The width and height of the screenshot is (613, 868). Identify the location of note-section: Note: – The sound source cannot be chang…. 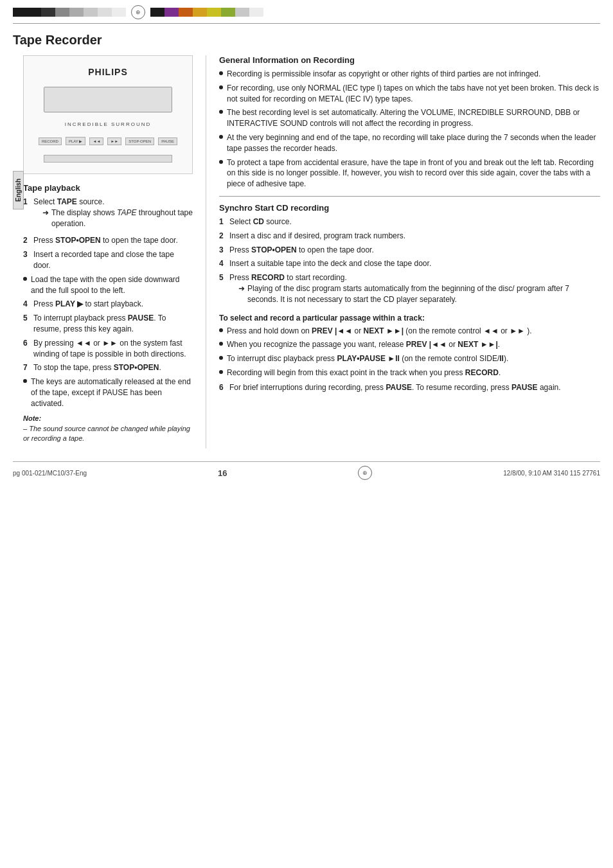
(108, 429).